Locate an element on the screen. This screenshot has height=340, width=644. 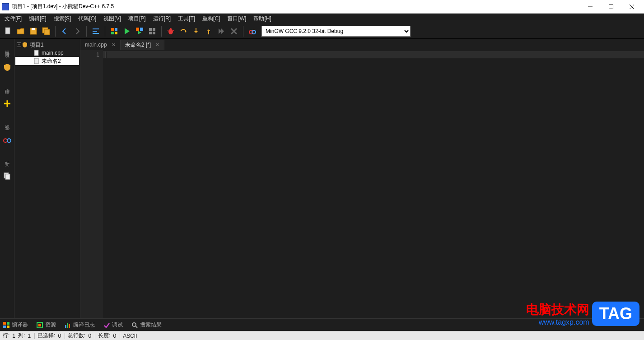
menu-help: 帮助[H] is located at coordinates (262, 19).